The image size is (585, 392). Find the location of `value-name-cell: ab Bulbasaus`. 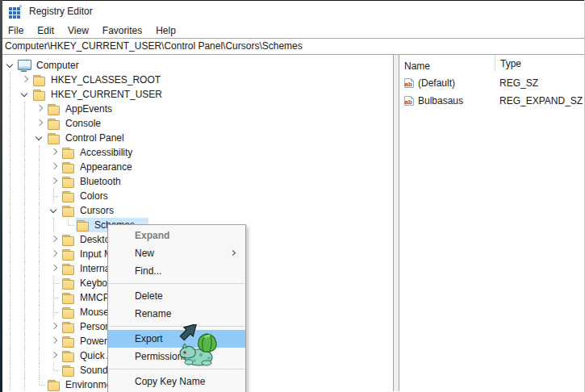

value-name-cell: ab Bulbasaus is located at coordinates (447, 101).